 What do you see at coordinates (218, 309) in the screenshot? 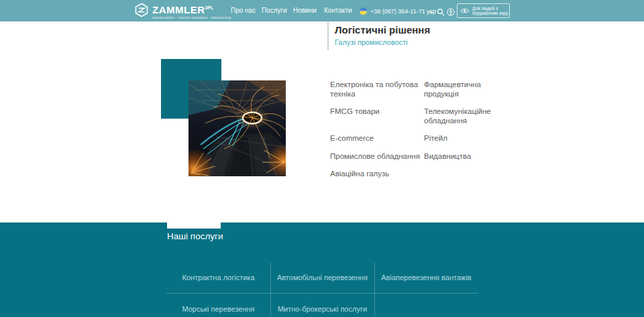
I see `service-link: Морські перевезення` at bounding box center [218, 309].